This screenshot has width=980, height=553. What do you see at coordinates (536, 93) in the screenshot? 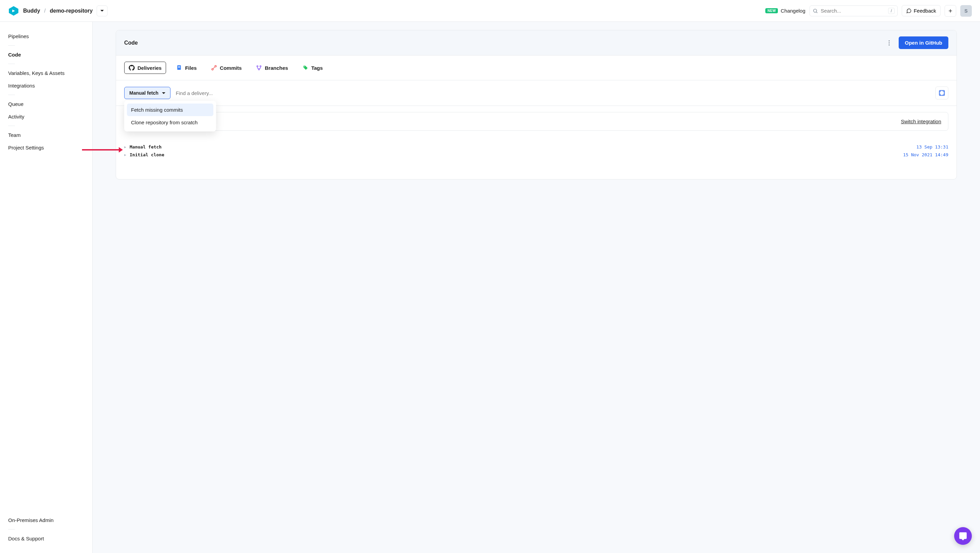
I see `deliveries-toolbar: Manual fetch Fetch missing commits Clone…` at bounding box center [536, 93].